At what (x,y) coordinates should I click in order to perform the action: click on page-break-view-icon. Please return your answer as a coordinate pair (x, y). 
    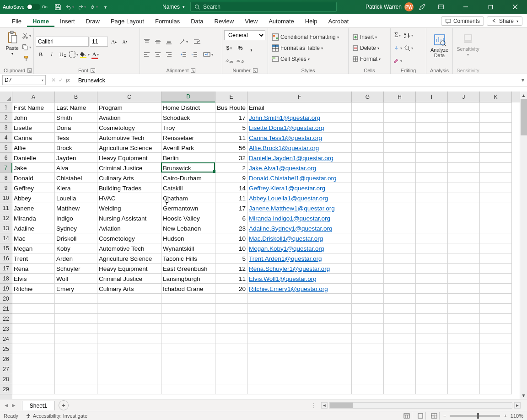
    Looking at the image, I should click on (435, 416).